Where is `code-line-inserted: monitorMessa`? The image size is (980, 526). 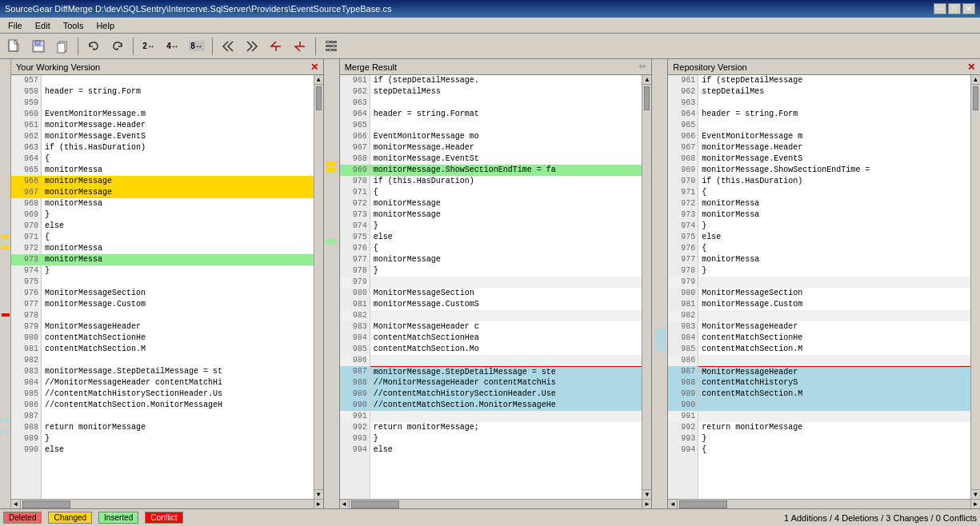
code-line-inserted: monitorMessa is located at coordinates (178, 260).